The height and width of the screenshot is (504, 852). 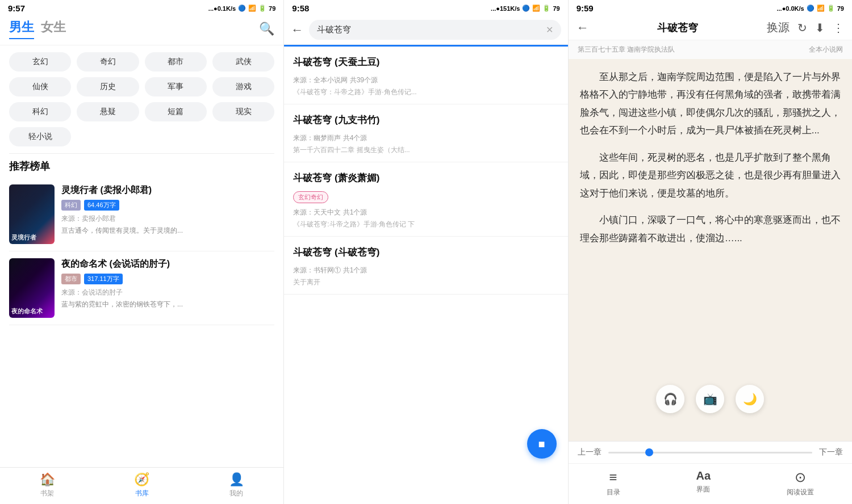 I want to click on next-chapter-button: 下一章, so click(x=831, y=452).